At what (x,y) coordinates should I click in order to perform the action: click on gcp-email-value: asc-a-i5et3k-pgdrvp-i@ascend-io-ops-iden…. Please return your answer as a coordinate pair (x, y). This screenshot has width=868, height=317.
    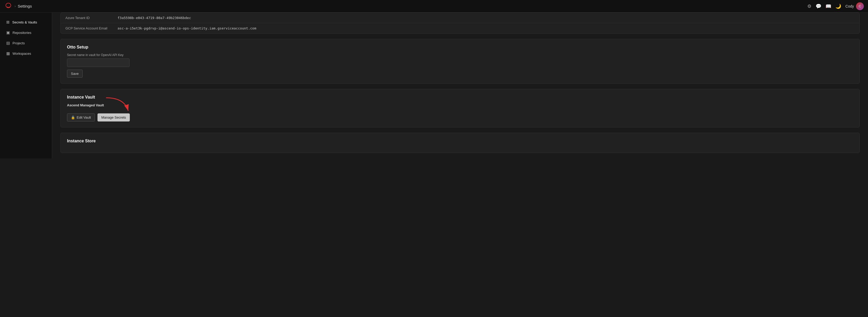
    Looking at the image, I should click on (187, 28).